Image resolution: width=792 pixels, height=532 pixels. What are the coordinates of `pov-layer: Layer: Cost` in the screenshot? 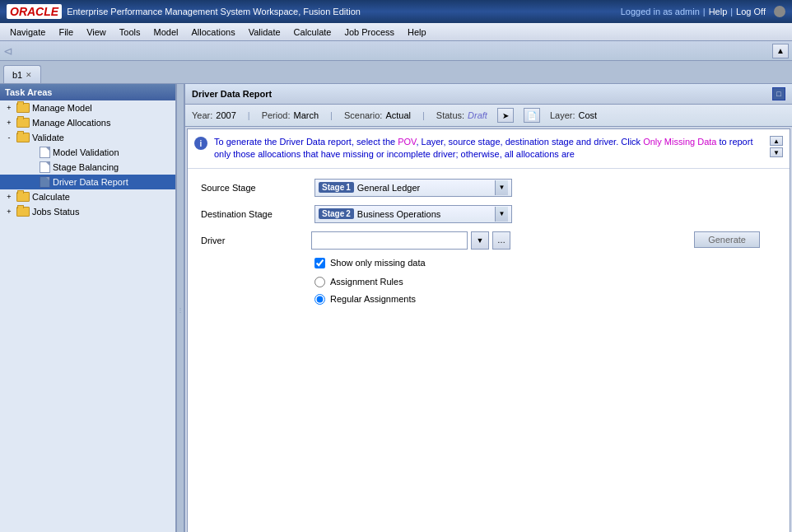 It's located at (573, 115).